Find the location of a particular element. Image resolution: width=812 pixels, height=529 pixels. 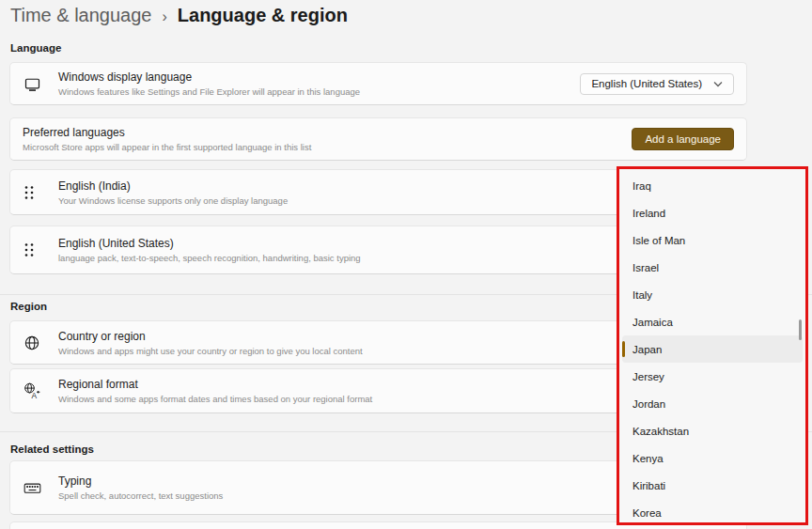

country-option-label: Ireland is located at coordinates (648, 213).